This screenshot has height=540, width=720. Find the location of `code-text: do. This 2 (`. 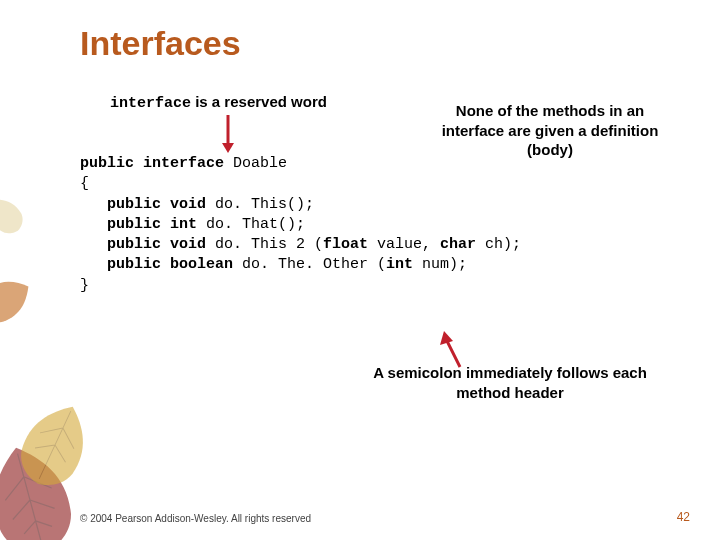

code-text: do. This 2 ( is located at coordinates (264, 244).